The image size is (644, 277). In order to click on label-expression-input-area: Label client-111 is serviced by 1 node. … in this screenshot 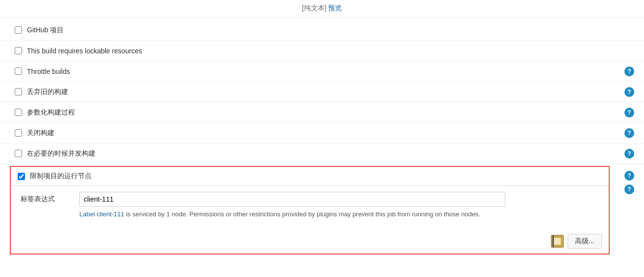, I will do `click(339, 206)`.